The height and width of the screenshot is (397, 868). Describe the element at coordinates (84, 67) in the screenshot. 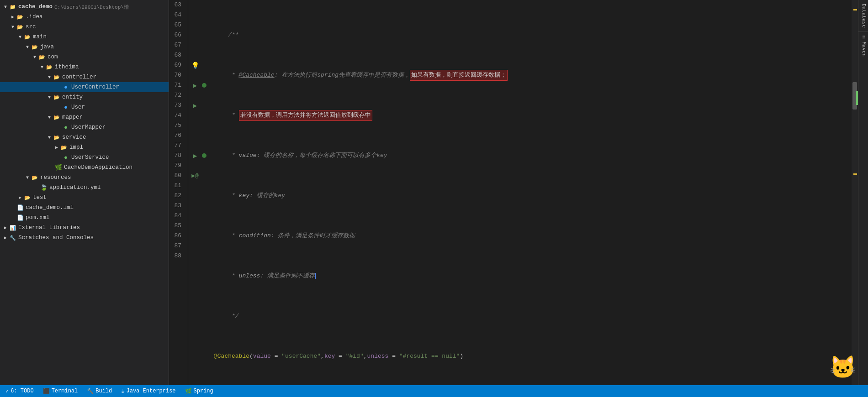

I see `sidebar-item-itheima: ▼ 📂 itheima` at that location.